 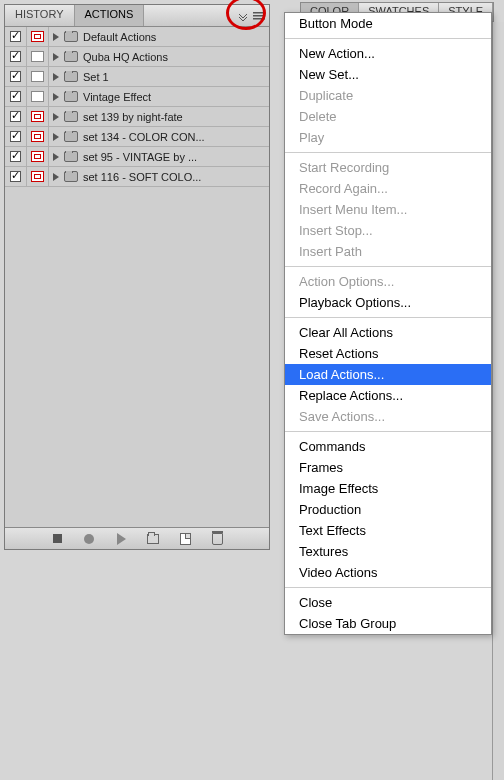 I want to click on menu-item-play: Play, so click(x=388, y=138).